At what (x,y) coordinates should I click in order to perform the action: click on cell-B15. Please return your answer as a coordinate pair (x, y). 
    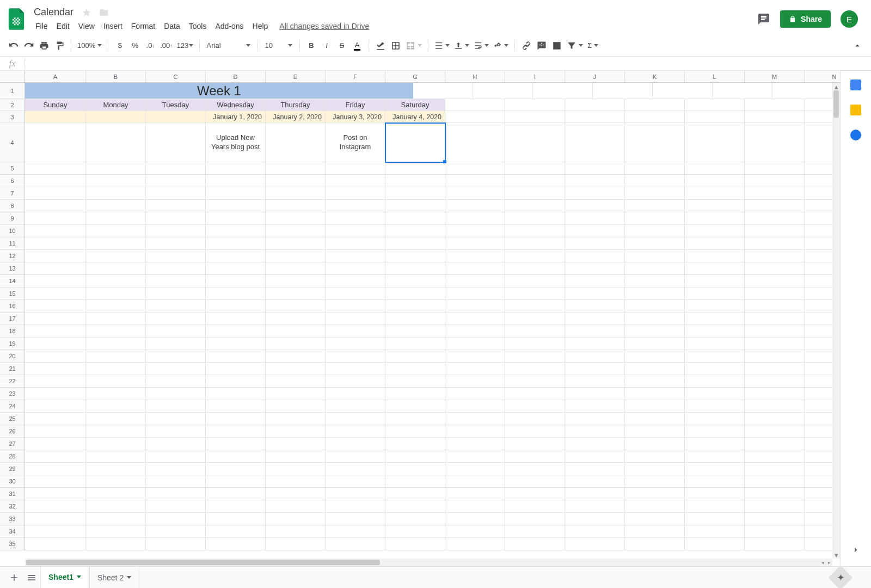
    Looking at the image, I should click on (116, 294).